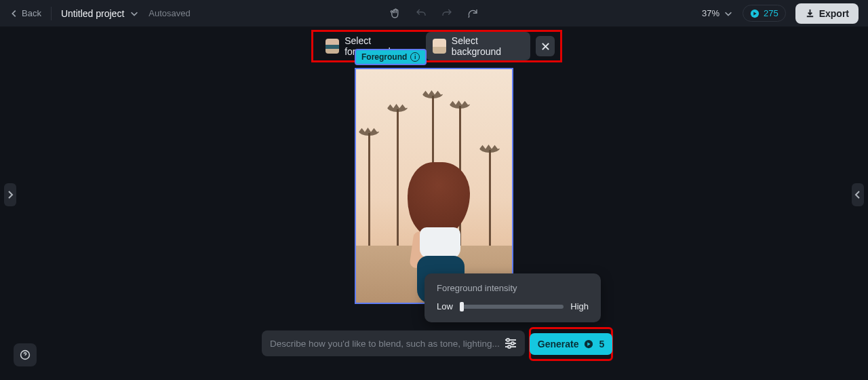 The width and height of the screenshot is (868, 380). Describe the element at coordinates (445, 307) in the screenshot. I see `intensity-low-label: Low` at that location.